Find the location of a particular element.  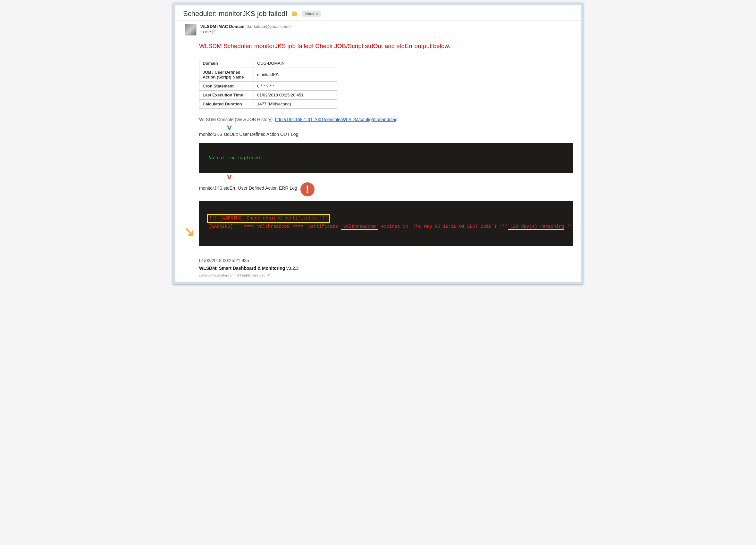

table-key: Cron Statement is located at coordinates (227, 86).